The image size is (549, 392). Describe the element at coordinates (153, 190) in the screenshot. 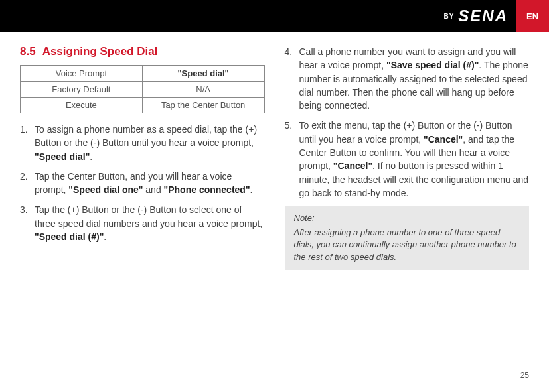

I see `step-text: and` at that location.